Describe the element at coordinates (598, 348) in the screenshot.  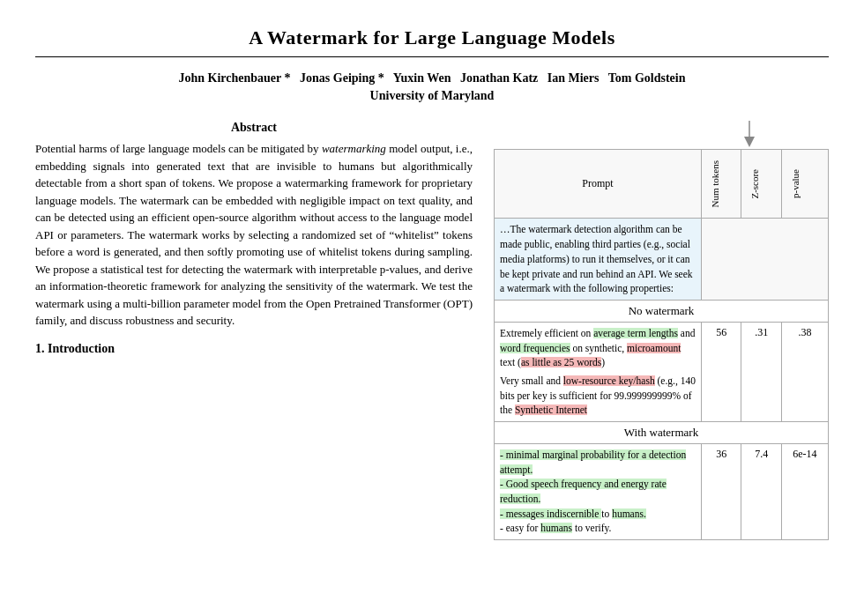
I see `no-watermark-text: Extremely efficient on average term leng…` at that location.